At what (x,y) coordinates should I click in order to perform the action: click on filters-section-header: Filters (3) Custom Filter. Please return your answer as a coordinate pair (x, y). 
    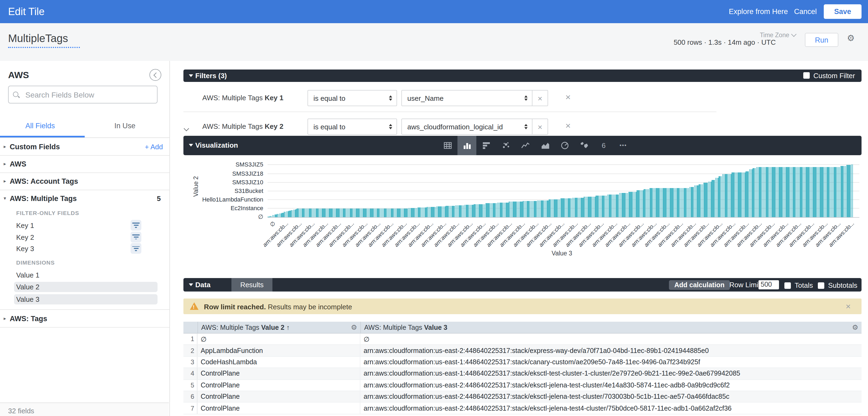
    Looking at the image, I should click on (522, 76).